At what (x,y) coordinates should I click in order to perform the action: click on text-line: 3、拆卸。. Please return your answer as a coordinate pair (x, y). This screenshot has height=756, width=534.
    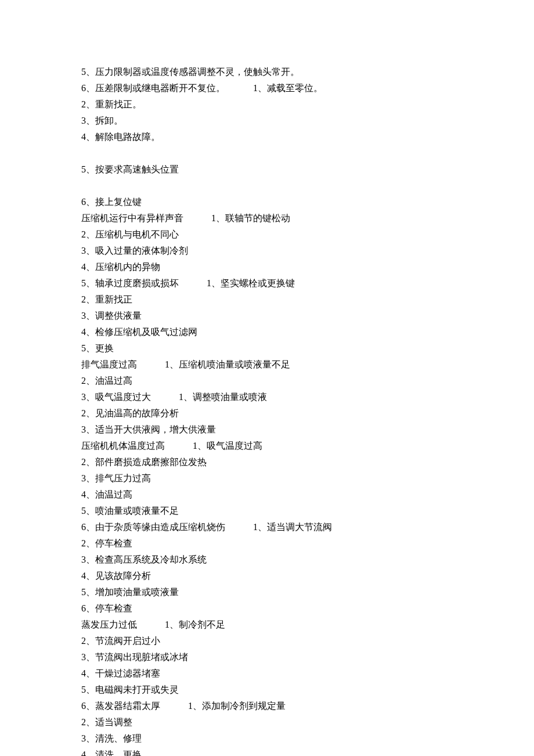
    Looking at the image, I should click on (267, 121).